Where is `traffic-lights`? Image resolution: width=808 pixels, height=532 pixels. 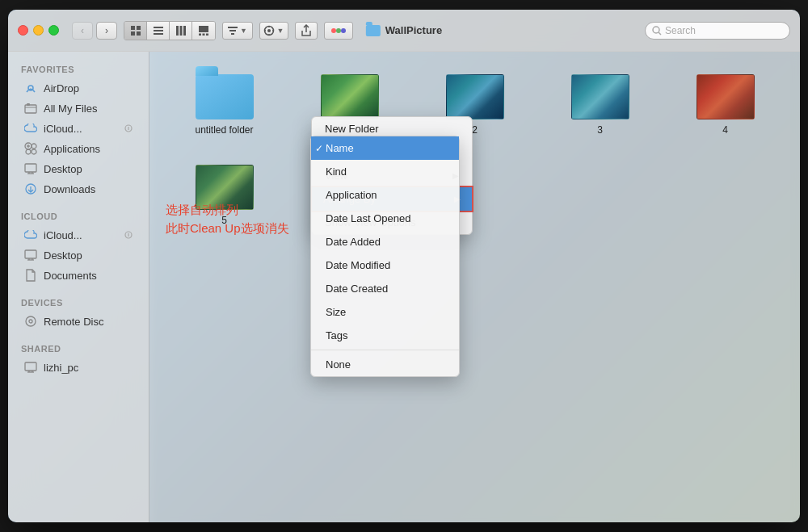 traffic-lights is located at coordinates (39, 31).